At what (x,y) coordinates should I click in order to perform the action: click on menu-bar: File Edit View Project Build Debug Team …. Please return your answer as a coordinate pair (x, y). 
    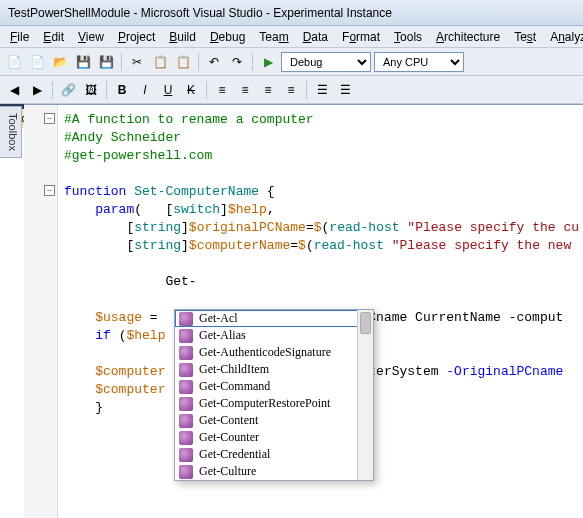
    Looking at the image, I should click on (292, 37).